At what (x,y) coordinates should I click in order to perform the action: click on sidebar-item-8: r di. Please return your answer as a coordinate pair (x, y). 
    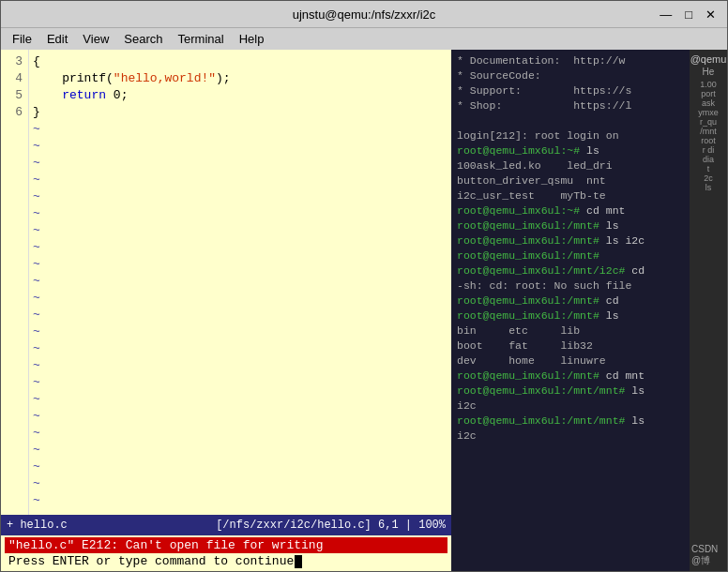
    Looking at the image, I should click on (709, 150).